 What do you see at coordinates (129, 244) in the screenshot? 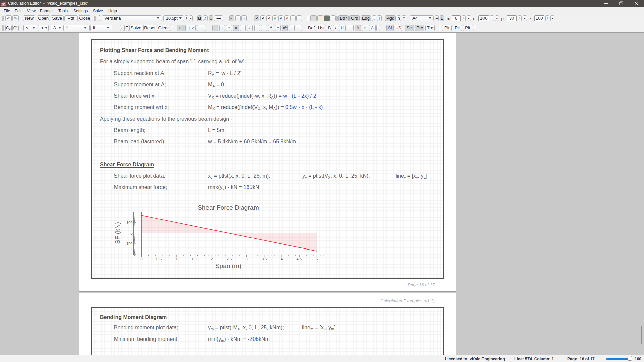
I see `svg-text: -100` at bounding box center [129, 244].